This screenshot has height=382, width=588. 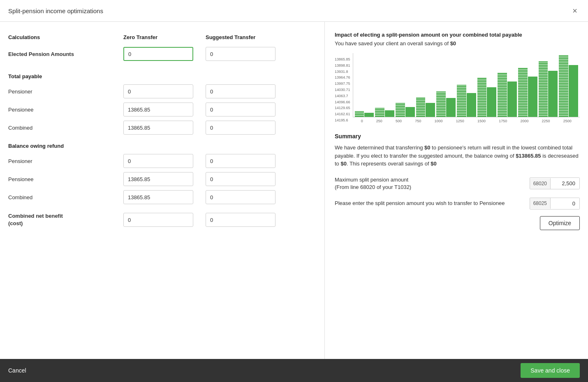 I want to click on bar-8b, so click(x=533, y=97).